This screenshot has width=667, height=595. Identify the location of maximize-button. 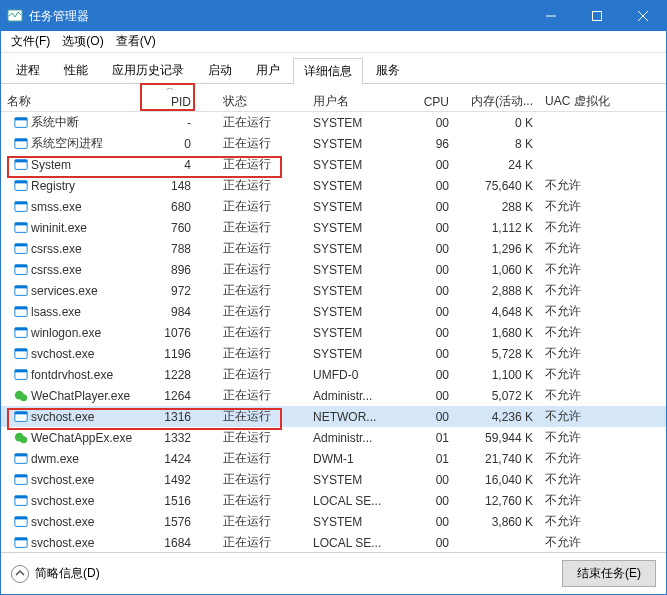
(597, 16).